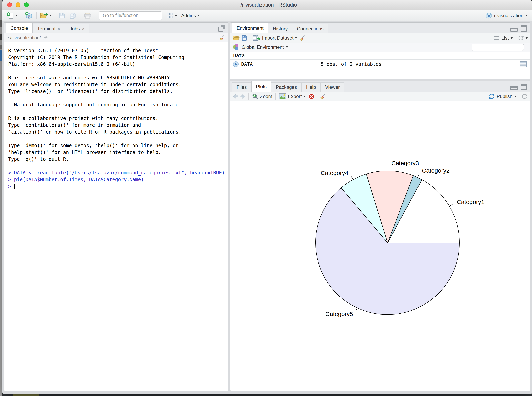 This screenshot has width=532, height=396. I want to click on pie-label-category4: Category4, so click(334, 173).